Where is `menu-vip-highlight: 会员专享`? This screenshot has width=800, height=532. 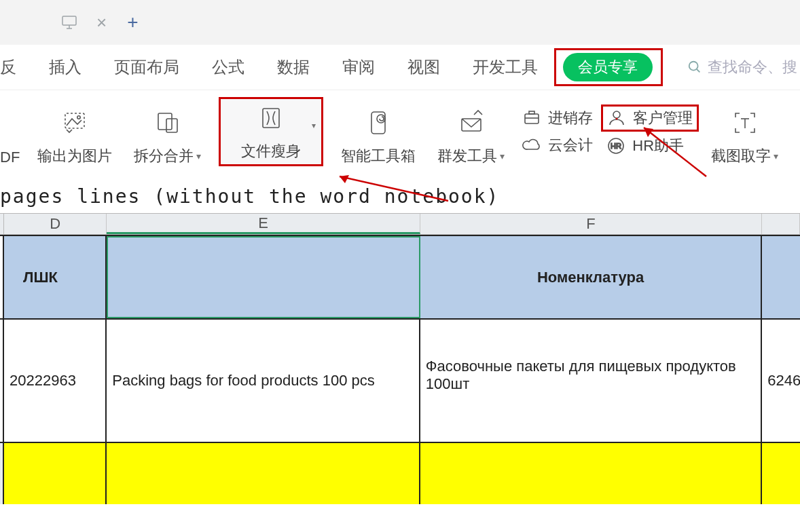 menu-vip-highlight: 会员专享 is located at coordinates (608, 67).